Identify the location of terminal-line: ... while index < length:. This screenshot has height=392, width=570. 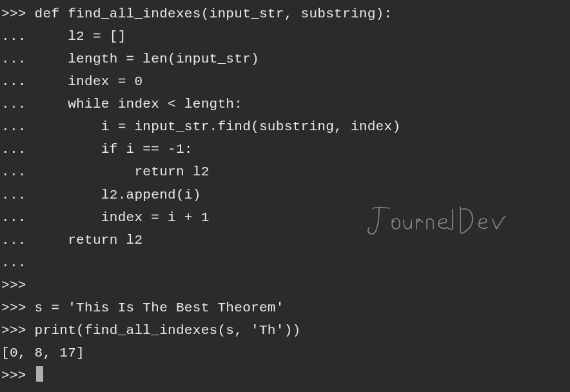
(285, 104).